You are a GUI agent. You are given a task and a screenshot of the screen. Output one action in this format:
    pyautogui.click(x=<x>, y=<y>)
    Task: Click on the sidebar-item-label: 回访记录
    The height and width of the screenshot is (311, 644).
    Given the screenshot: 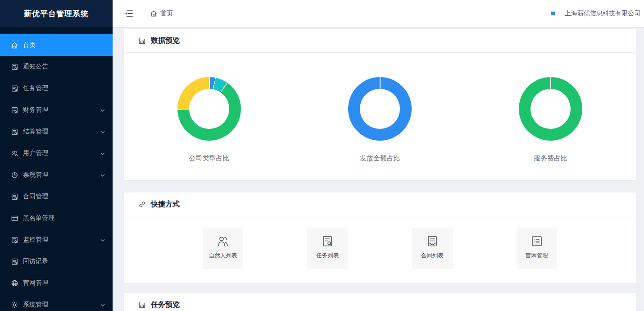 What is the action you would take?
    pyautogui.click(x=64, y=261)
    